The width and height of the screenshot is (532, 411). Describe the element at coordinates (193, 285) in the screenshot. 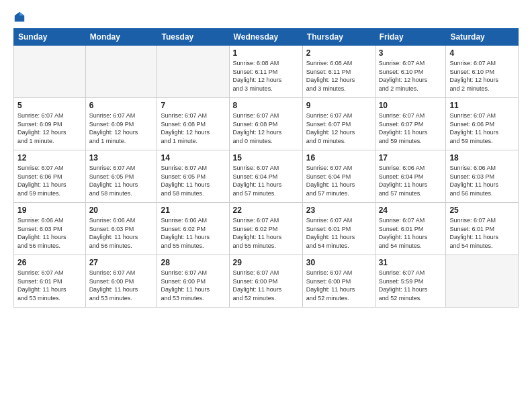

I see `day-info: Sunrise: 6:07 AM Sunset: 6:00 PM Dayligh…` at that location.